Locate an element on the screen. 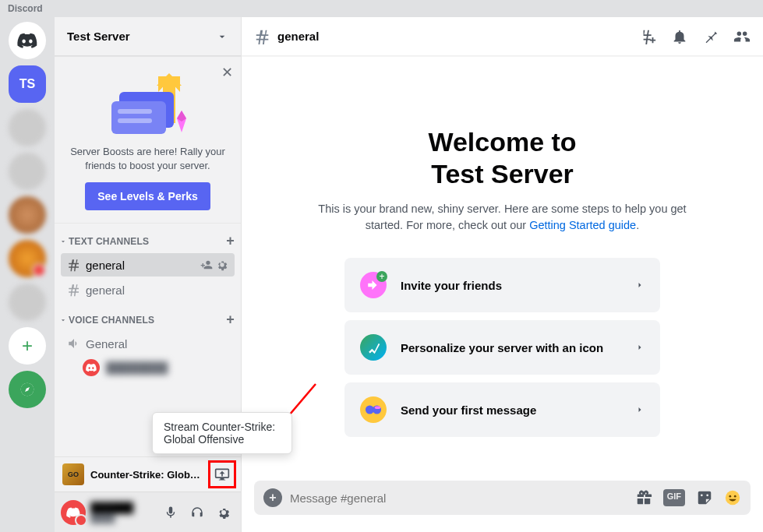 Image resolution: width=763 pixels, height=532 pixels. stream-tooltip: Stream Counter-Strike: Global Offensive is located at coordinates (222, 433).